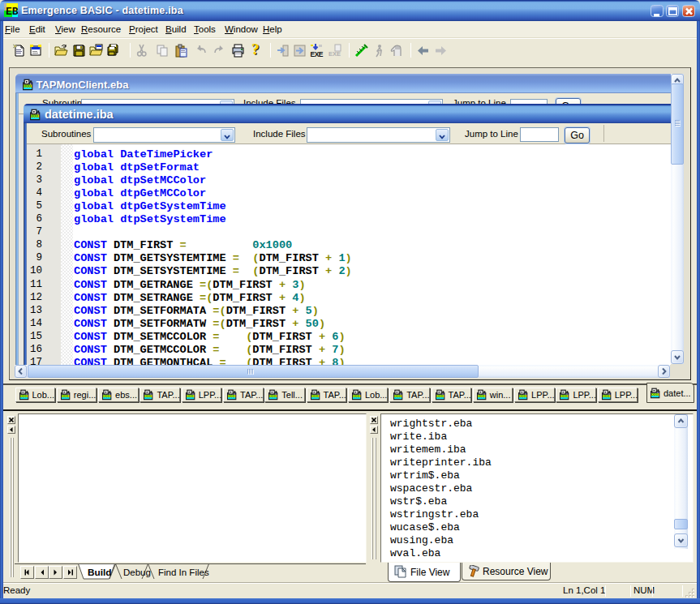 The image size is (700, 604). What do you see at coordinates (11, 11) in the screenshot?
I see `svg-text: EB` at bounding box center [11, 11].